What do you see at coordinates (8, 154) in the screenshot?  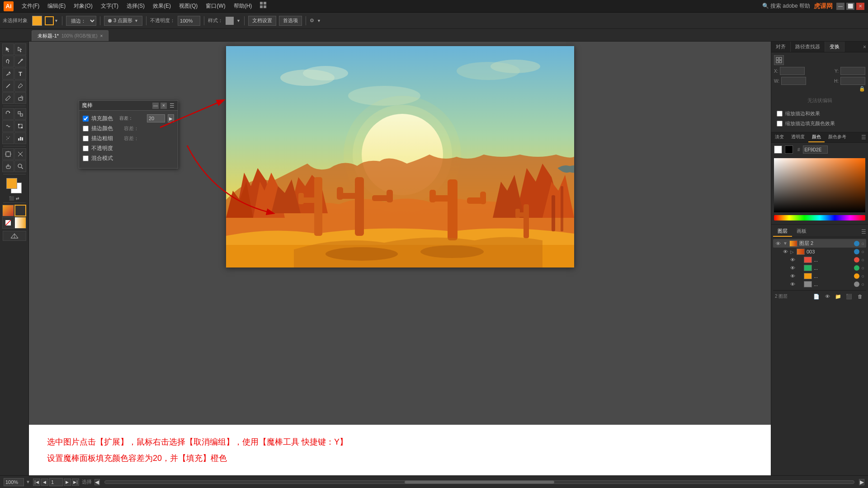 I see `artboard-tool` at bounding box center [8, 154].